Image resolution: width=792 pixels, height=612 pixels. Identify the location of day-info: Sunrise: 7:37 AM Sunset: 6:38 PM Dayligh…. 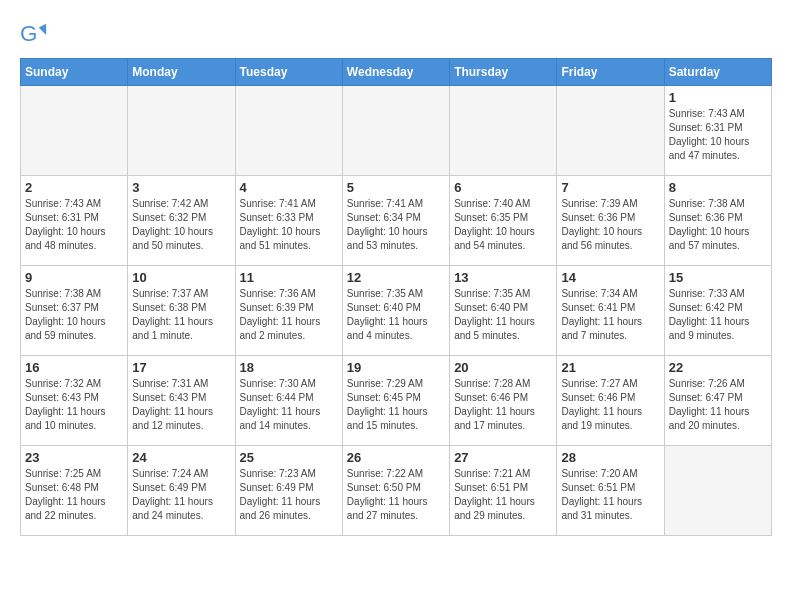
(181, 315).